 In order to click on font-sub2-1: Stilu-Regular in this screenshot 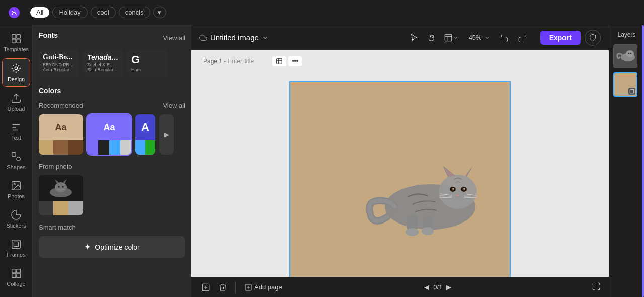, I will do `click(103, 70)`.